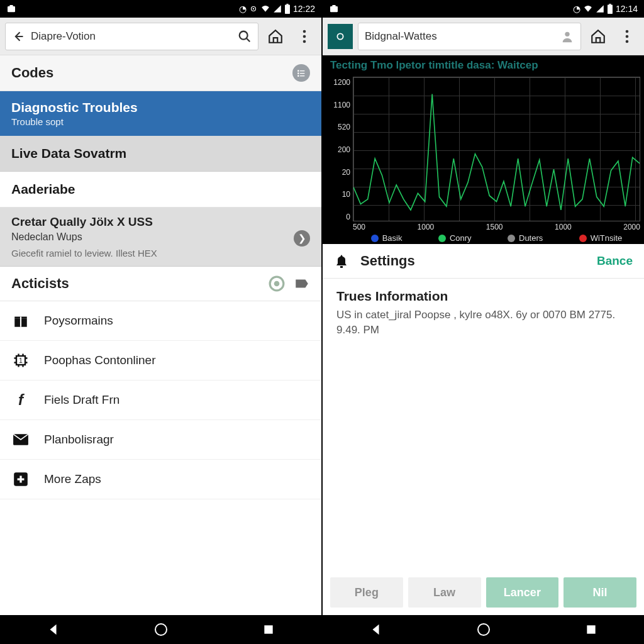 The image size is (644, 644). Describe the element at coordinates (600, 592) in the screenshot. I see `nil-button: Nil` at that location.